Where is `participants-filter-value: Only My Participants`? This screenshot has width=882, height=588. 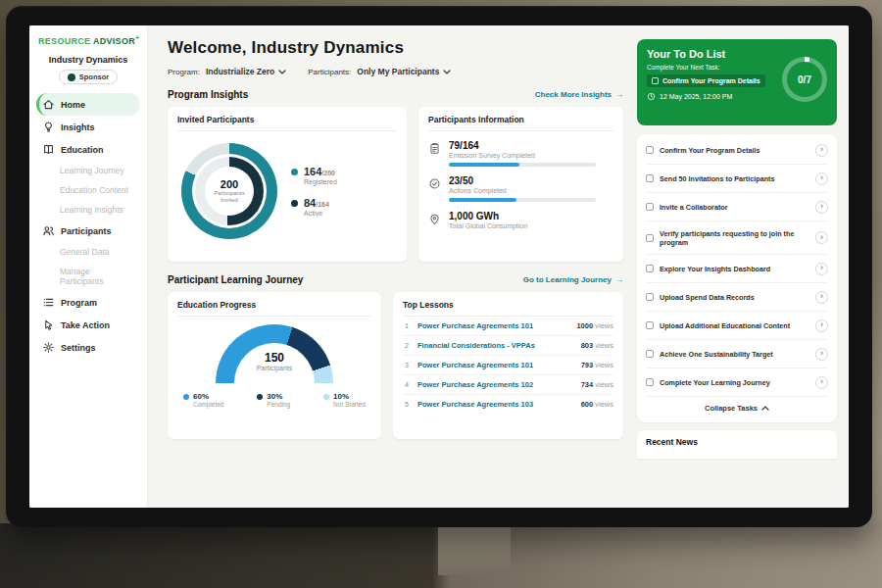
participants-filter-value: Only My Participants is located at coordinates (398, 72).